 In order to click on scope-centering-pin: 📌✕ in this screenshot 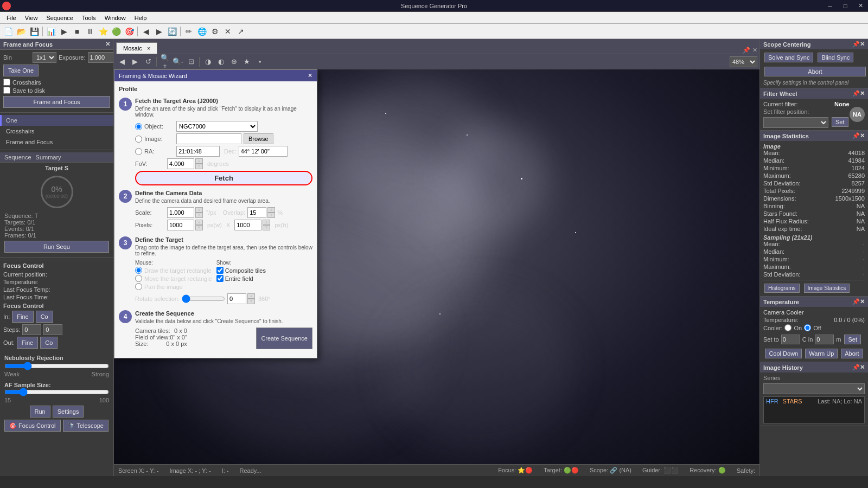, I will do `click(858, 44)`.